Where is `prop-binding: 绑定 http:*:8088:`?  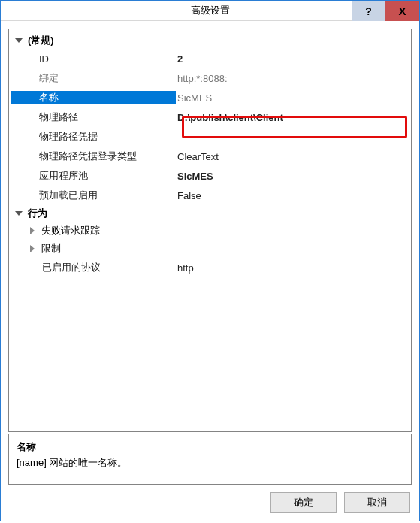
prop-binding: 绑定 http:*:8088: is located at coordinates (210, 78).